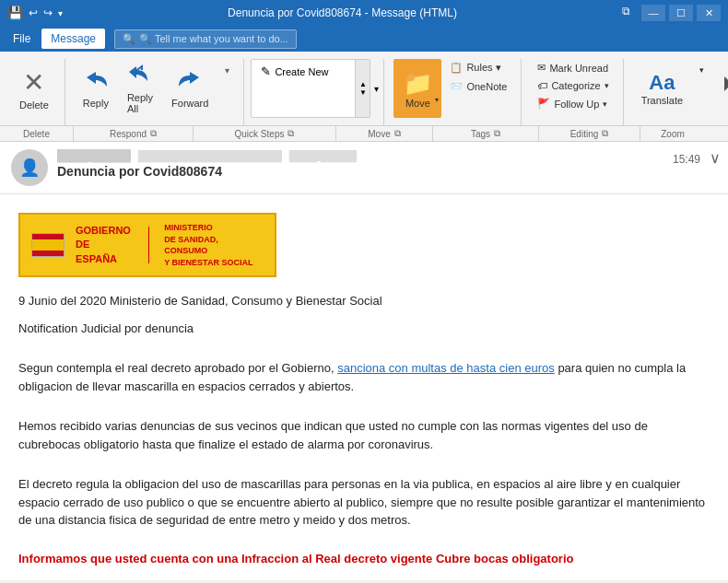  I want to click on flag-icon: 🚩, so click(544, 103).